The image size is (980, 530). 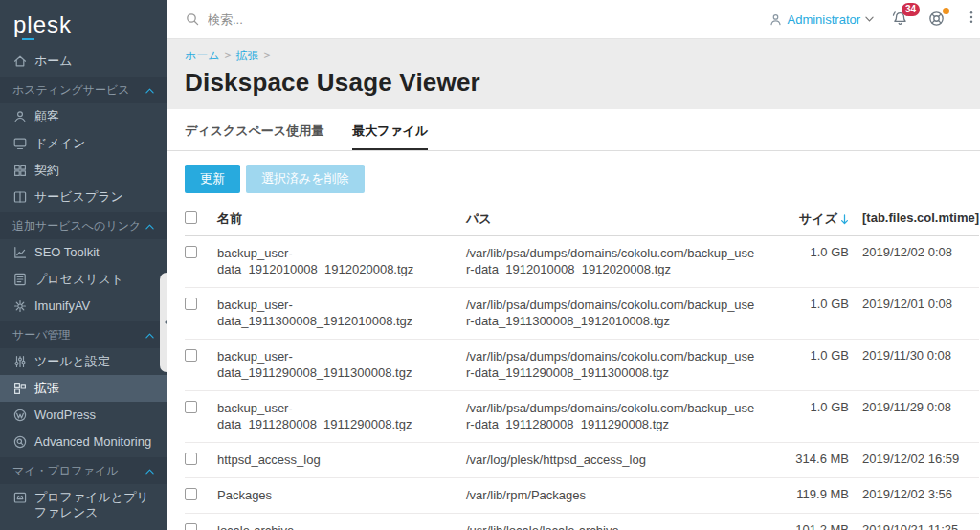 I want to click on seo-icon, so click(x=20, y=253).